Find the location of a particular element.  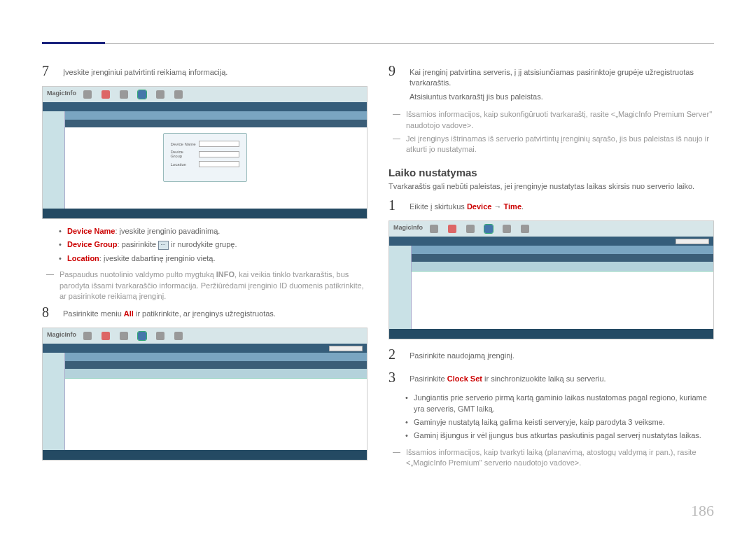

post: ir patikrinkite, ar įrenginys užregistru… is located at coordinates (204, 314).